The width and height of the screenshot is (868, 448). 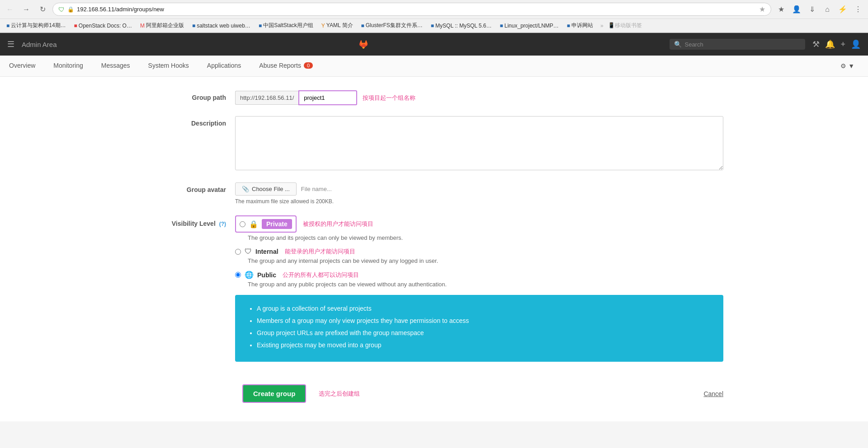 I want to click on security-icon: 🛡, so click(x=61, y=9).